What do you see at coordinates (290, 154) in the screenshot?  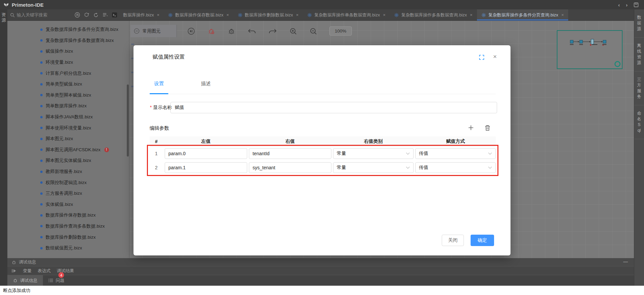 I see `right-value-input: tenantId` at bounding box center [290, 154].